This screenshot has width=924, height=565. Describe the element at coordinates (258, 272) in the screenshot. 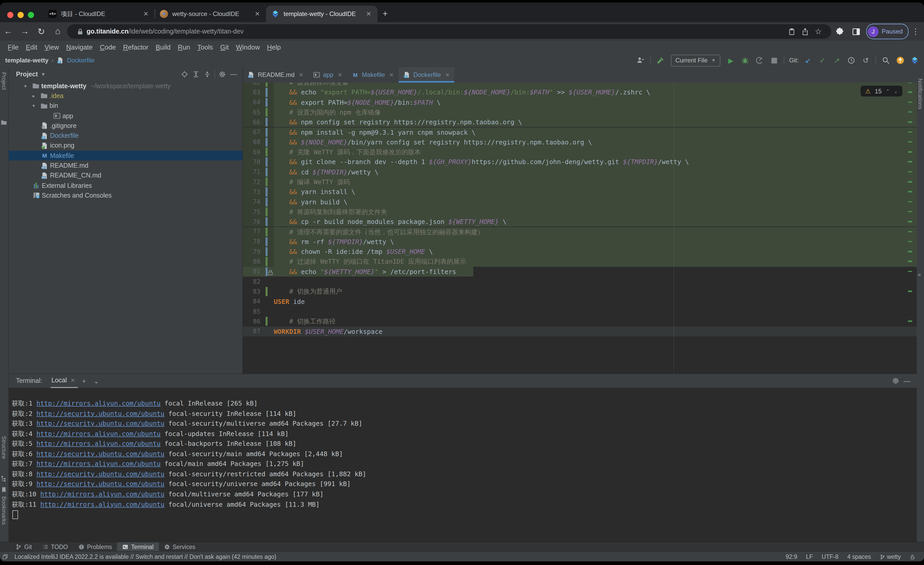

I see `gutter: 81` at that location.